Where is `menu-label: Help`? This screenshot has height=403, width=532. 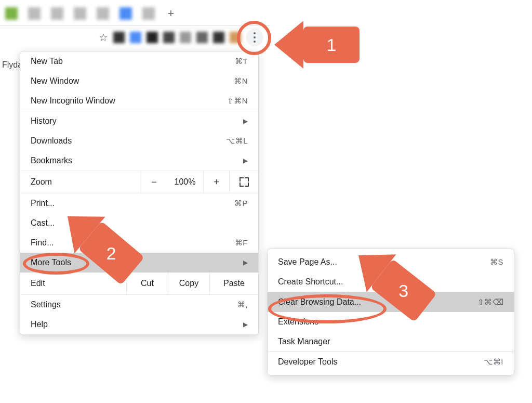 menu-label: Help is located at coordinates (39, 324).